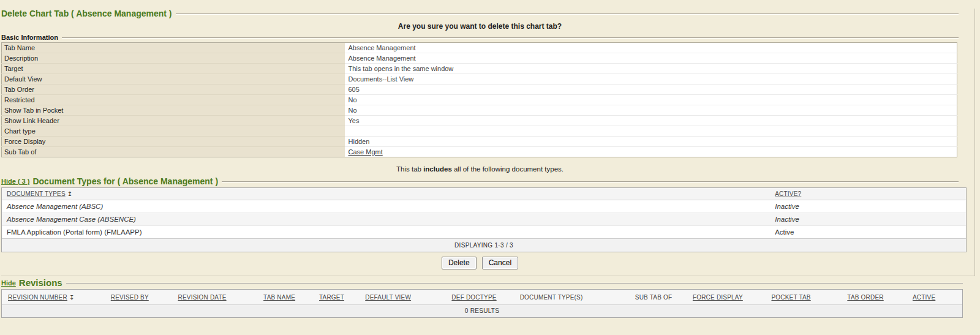 The height and width of the screenshot is (335, 980). Describe the element at coordinates (500, 263) in the screenshot. I see `cancel-button: Cancel` at that location.